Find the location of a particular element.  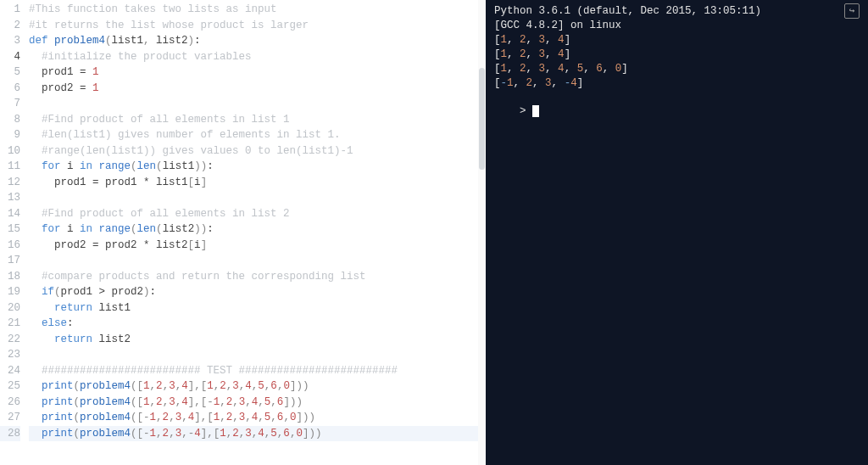

token-num: 5 is located at coordinates (261, 386).